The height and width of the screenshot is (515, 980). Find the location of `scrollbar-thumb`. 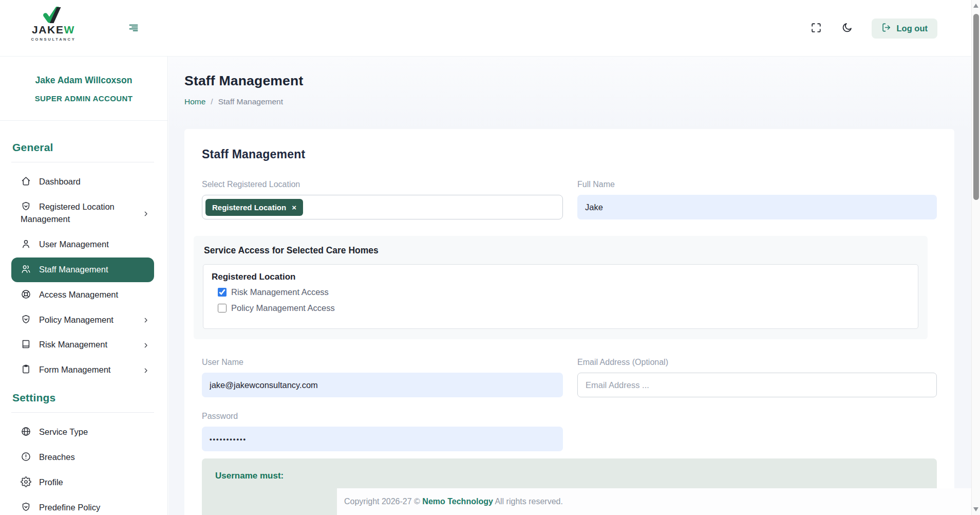

scrollbar-thumb is located at coordinates (976, 107).